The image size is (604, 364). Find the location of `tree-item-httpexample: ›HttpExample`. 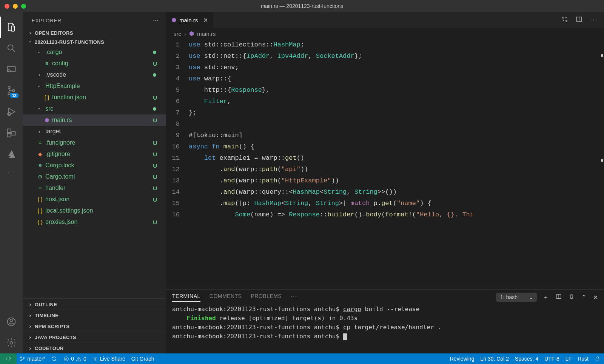

tree-item-httpexample: ›HttpExample is located at coordinates (94, 86).